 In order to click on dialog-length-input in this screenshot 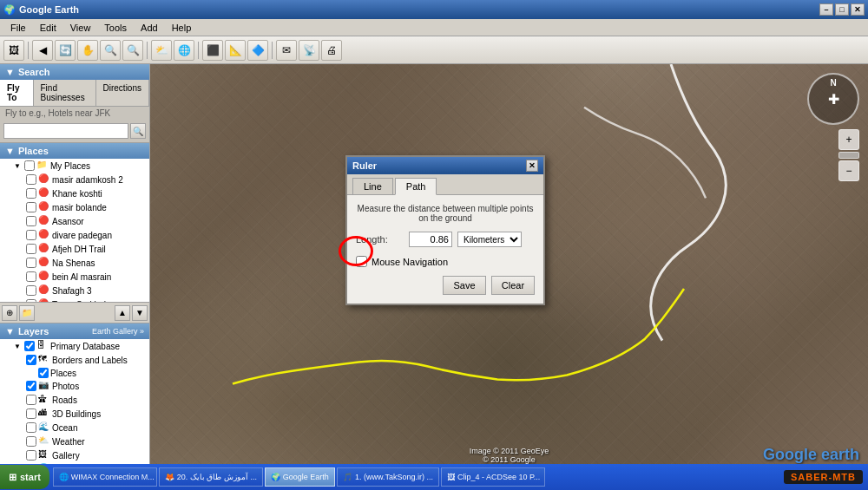, I will do `click(431, 239)`.